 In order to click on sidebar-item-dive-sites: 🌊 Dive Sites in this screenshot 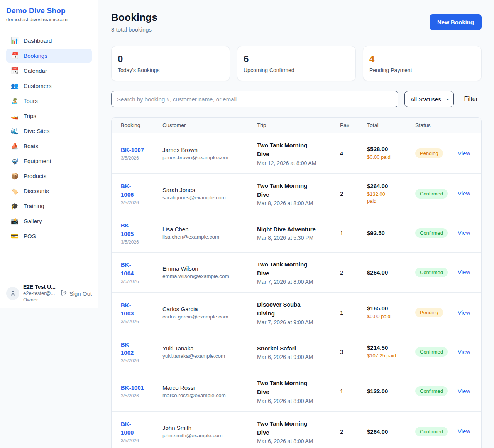, I will do `click(49, 131)`.